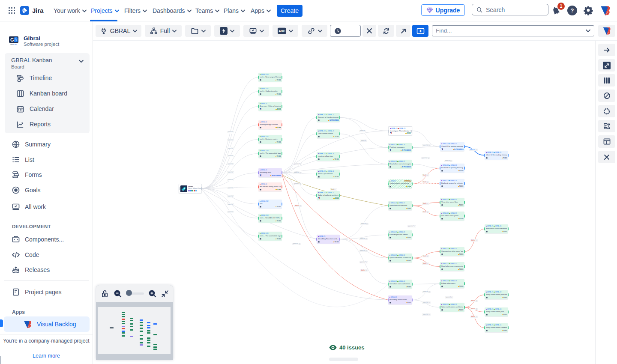  I want to click on svg-text: GibraLabs, so click(14, 45).